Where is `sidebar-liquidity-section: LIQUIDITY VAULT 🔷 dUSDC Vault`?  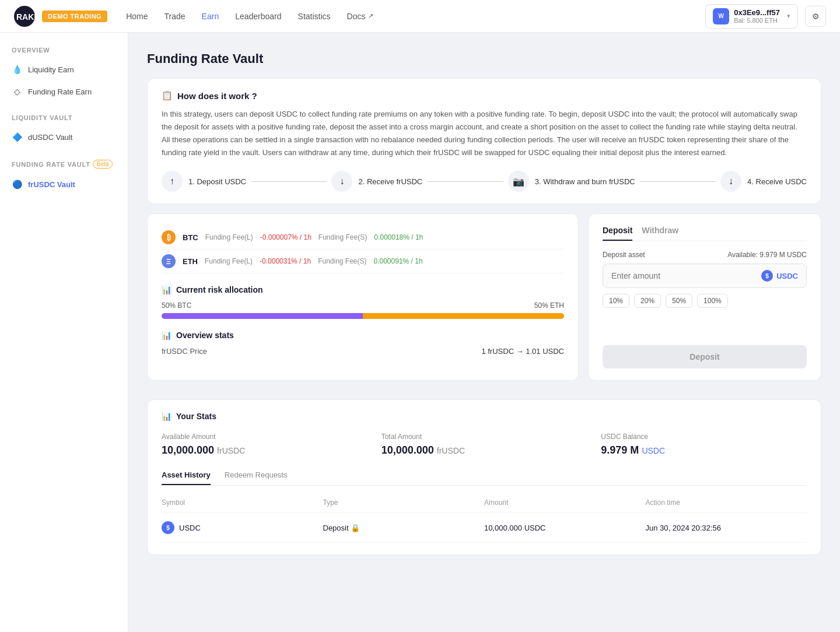 sidebar-liquidity-section: LIQUIDITY VAULT 🔷 dUSDC Vault is located at coordinates (64, 131).